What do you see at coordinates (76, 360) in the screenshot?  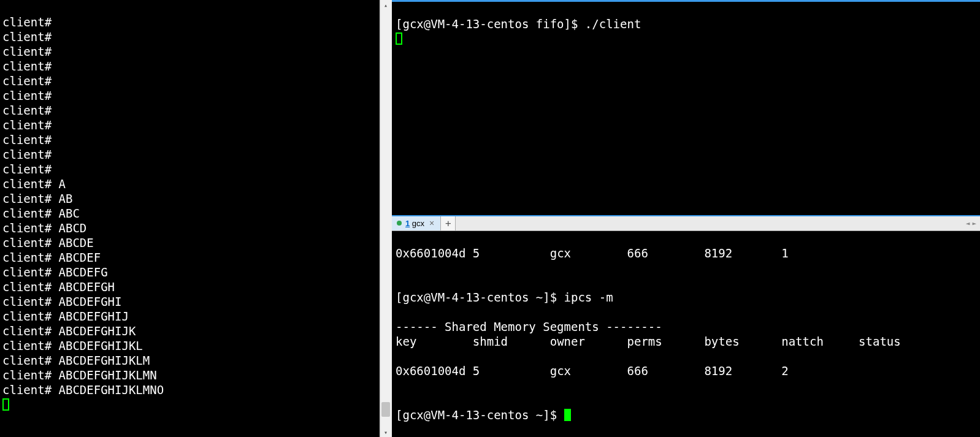 I see `output-line: client# ABCDEFGHIJKLM` at bounding box center [76, 360].